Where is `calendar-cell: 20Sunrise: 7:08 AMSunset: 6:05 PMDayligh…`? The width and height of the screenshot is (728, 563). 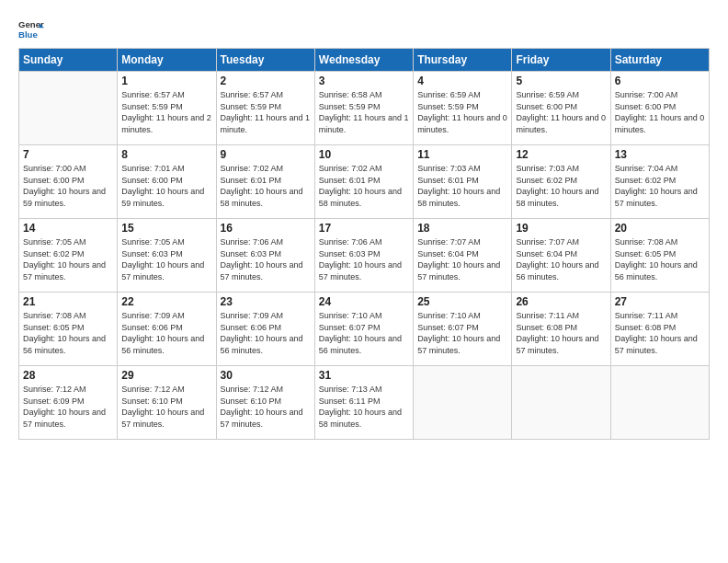 calendar-cell: 20Sunrise: 7:08 AMSunset: 6:05 PMDayligh… is located at coordinates (660, 256).